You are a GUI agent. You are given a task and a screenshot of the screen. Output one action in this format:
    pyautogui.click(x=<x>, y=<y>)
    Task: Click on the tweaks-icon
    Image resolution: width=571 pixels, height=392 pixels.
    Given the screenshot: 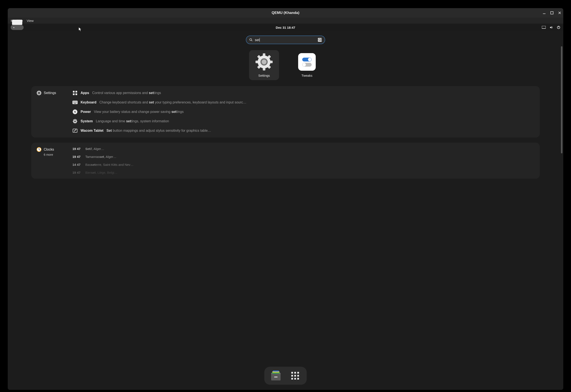 What is the action you would take?
    pyautogui.click(x=307, y=62)
    